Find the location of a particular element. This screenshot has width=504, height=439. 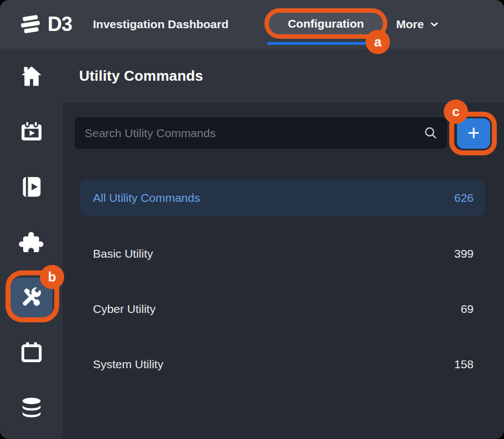

event-playbook-icon is located at coordinates (32, 132).